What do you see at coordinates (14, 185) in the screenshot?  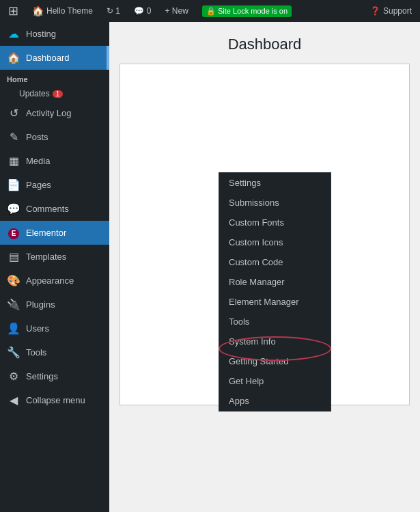 I see `pages-icon: 📄` at bounding box center [14, 185].